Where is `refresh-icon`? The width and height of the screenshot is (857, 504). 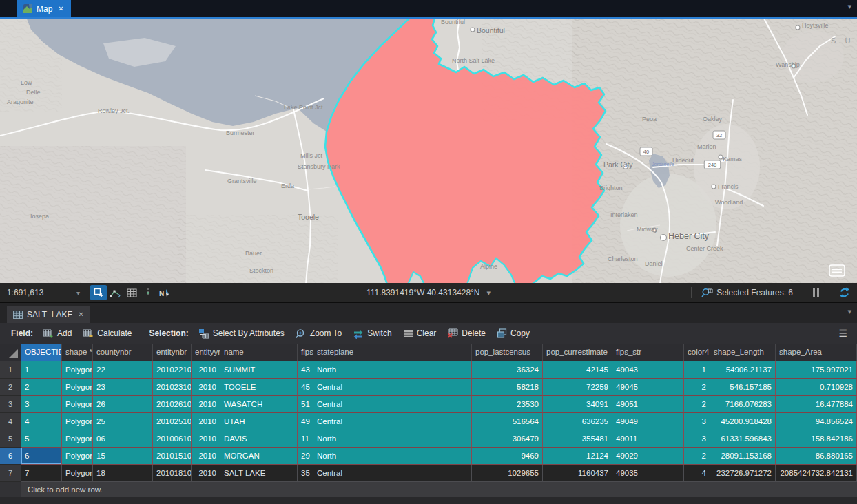 refresh-icon is located at coordinates (845, 293).